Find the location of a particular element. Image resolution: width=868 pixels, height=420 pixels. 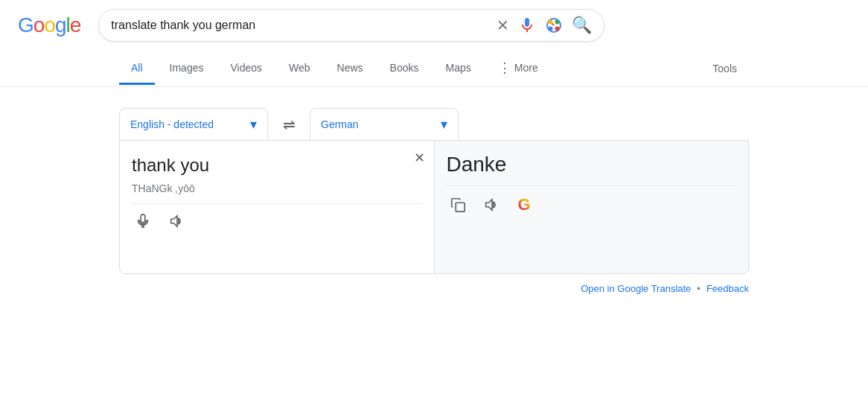

logo-letter-e: e is located at coordinates (76, 25).